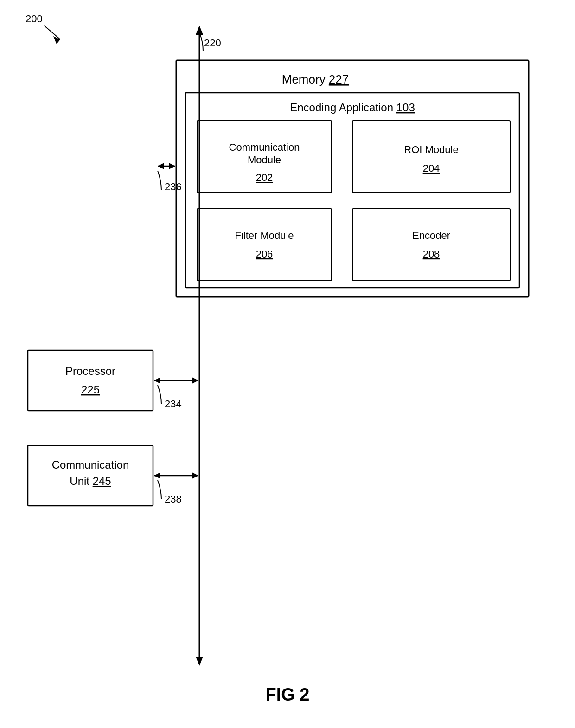 Image resolution: width=575 pixels, height=728 pixels. I want to click on arrow-236-label: 236, so click(173, 187).